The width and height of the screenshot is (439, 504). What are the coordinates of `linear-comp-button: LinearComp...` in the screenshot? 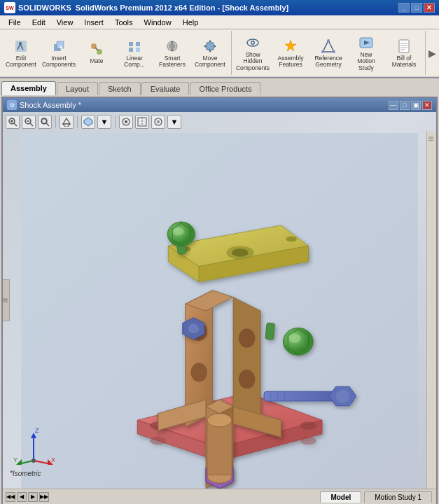 It's located at (134, 53).